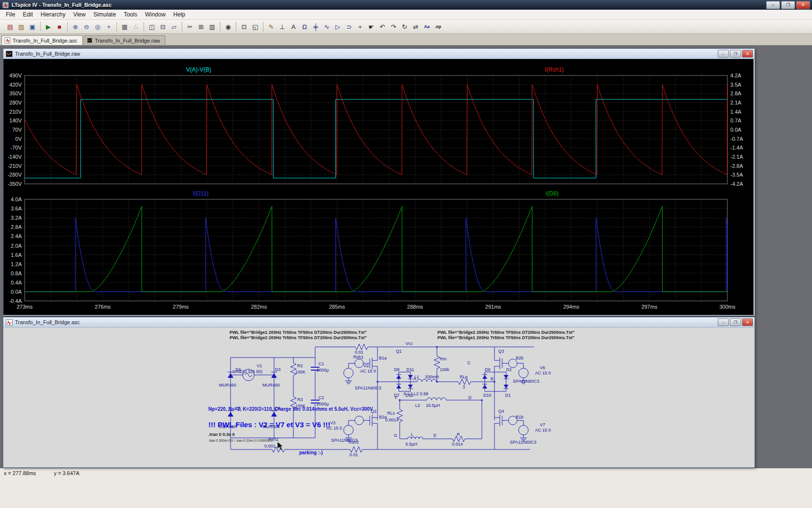  Describe the element at coordinates (152, 27) in the screenshot. I see `tile-vertical-button: ◫` at that location.